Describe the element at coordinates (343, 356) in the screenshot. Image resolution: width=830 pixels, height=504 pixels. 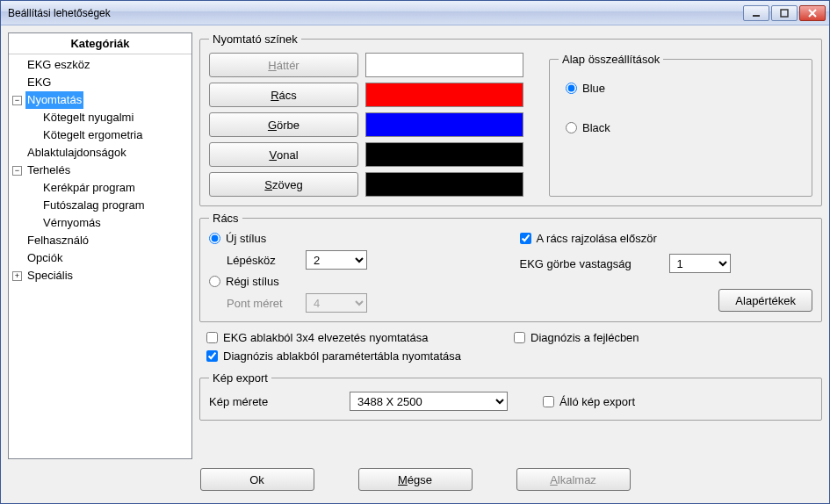
I see `print-paramtable-label: Diagnózis ablakból paramétertábla nyomta…` at that location.